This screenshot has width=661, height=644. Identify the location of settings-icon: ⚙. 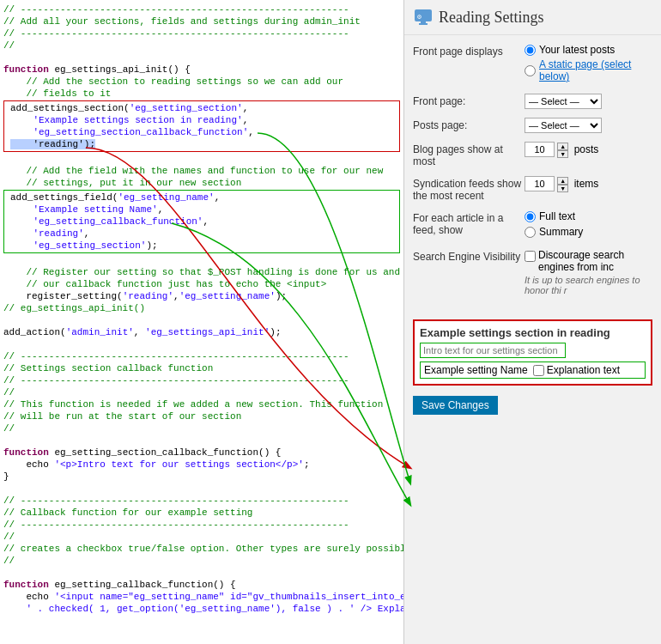
(423, 17).